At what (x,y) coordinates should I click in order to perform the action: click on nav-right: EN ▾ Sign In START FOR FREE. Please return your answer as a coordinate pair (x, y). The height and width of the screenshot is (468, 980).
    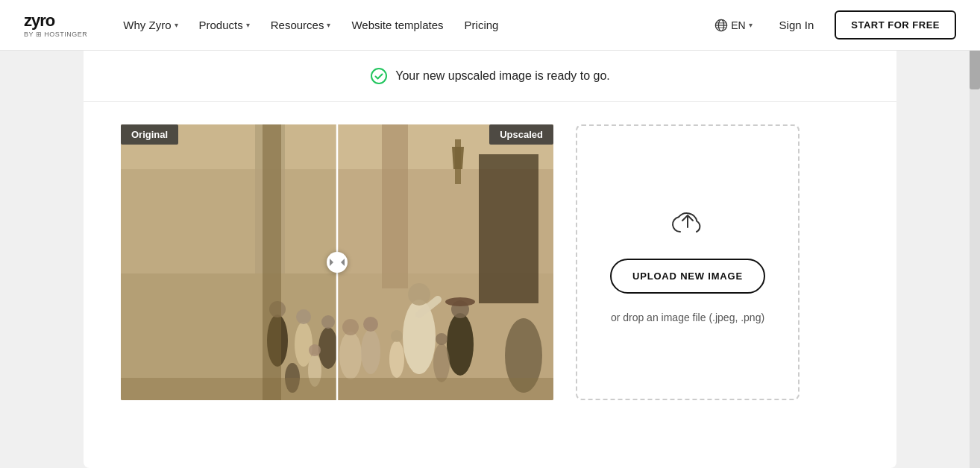
    Looking at the image, I should click on (832, 25).